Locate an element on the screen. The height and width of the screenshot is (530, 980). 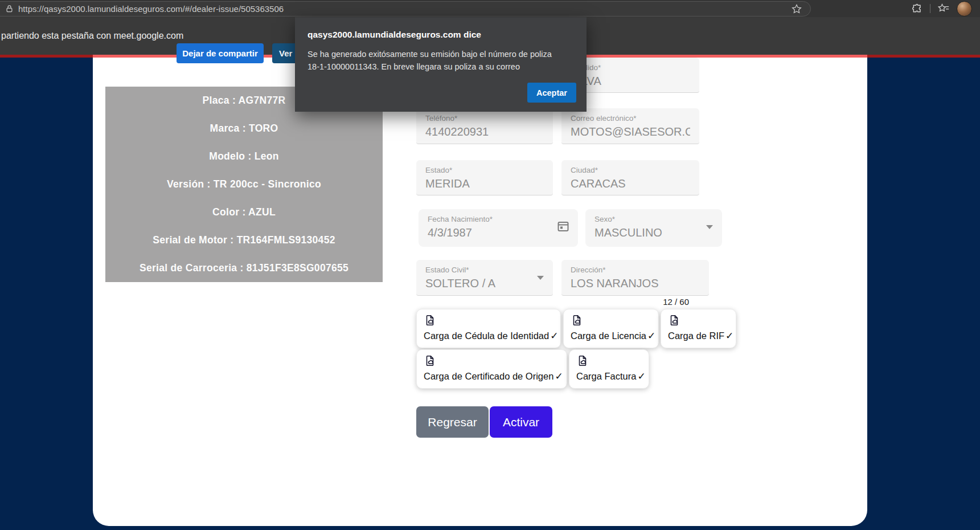
upload-label: Carga de Cédula de Identidad✓ is located at coordinates (491, 336).